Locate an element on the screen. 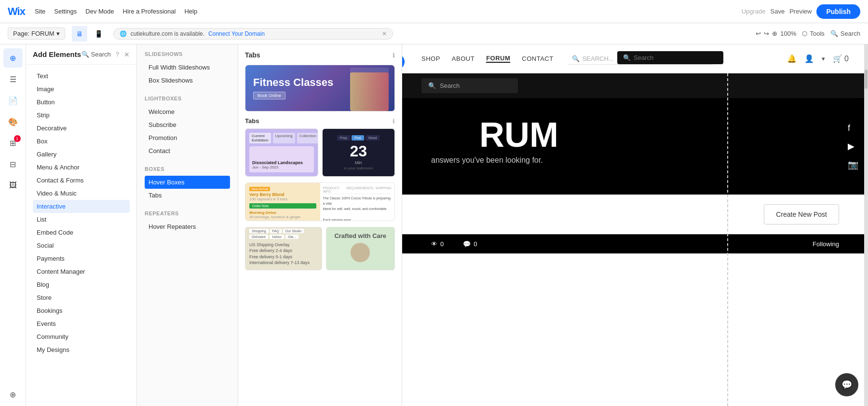 This screenshot has height=406, width=868. category-tabs: Tabs is located at coordinates (187, 195).